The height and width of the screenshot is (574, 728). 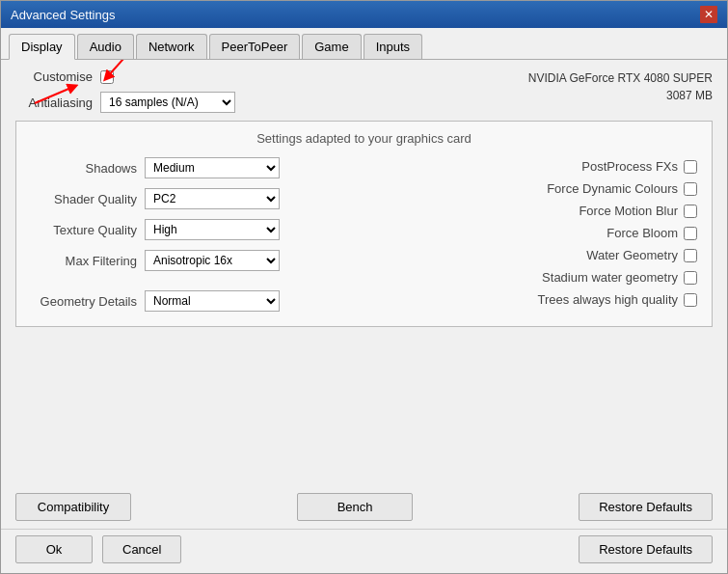 I want to click on shader-quality-select: PC2, so click(x=212, y=199).